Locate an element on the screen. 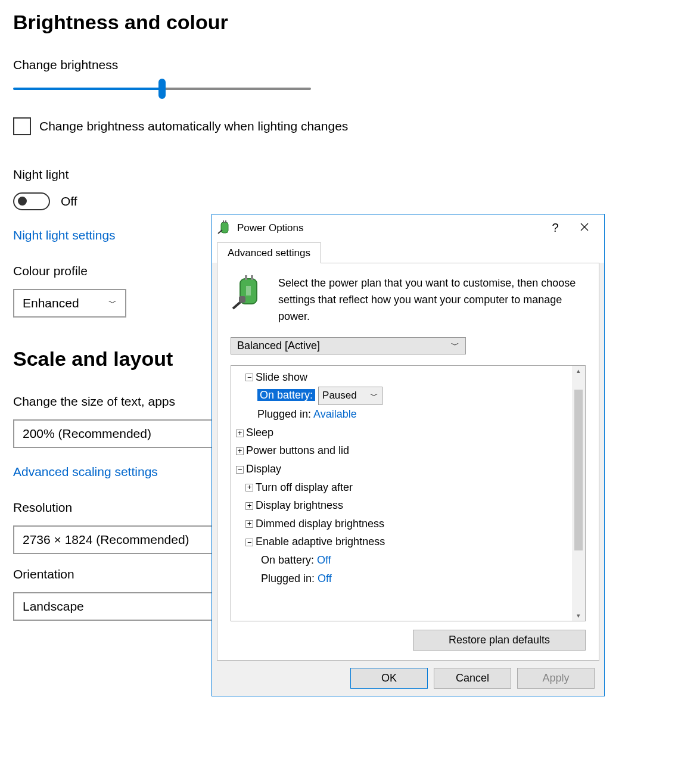  auto-brightness-checkbox is located at coordinates (22, 126).